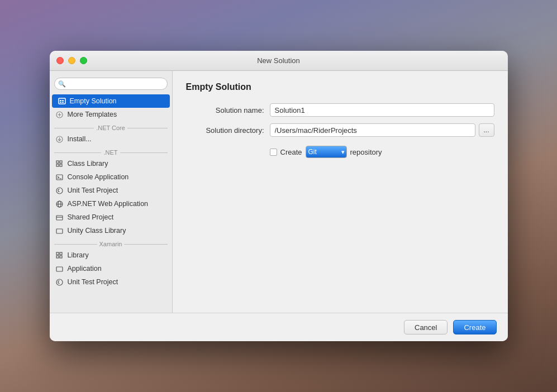  What do you see at coordinates (111, 84) in the screenshot?
I see `search-input` at bounding box center [111, 84].